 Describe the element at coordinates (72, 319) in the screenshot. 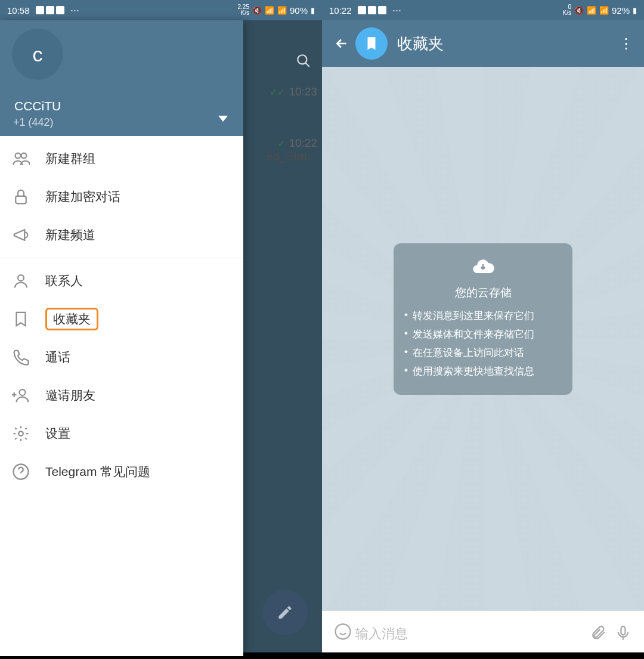

I see `drawer-item-label: 收藏夹` at that location.